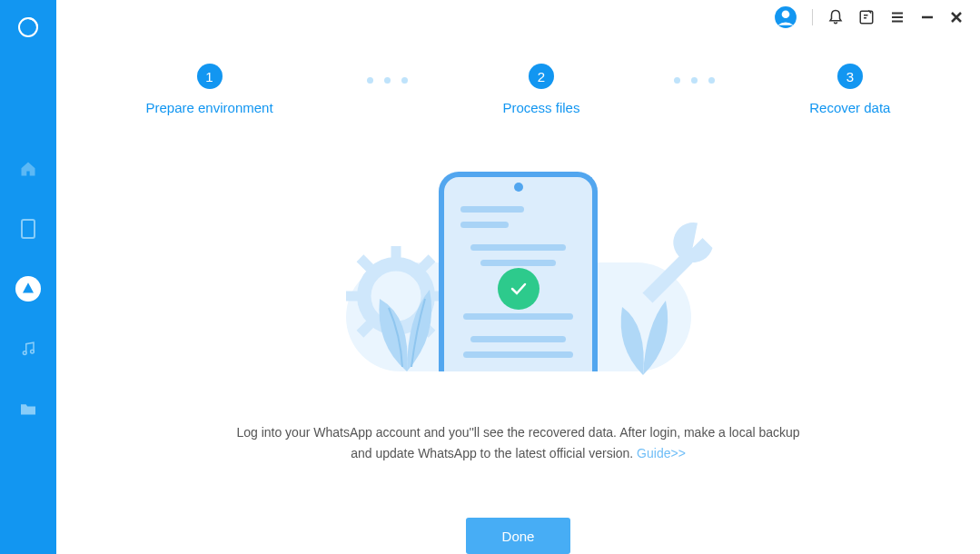  I want to click on step-label: Prepare environment, so click(210, 107).